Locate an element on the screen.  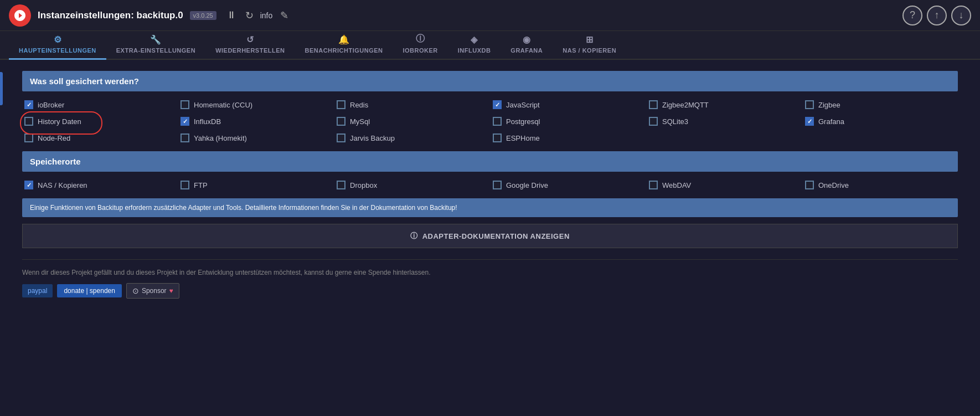
tab-benachrichtigungen: 🔔 BENACHRICHTIGUNGEN is located at coordinates (343, 45).